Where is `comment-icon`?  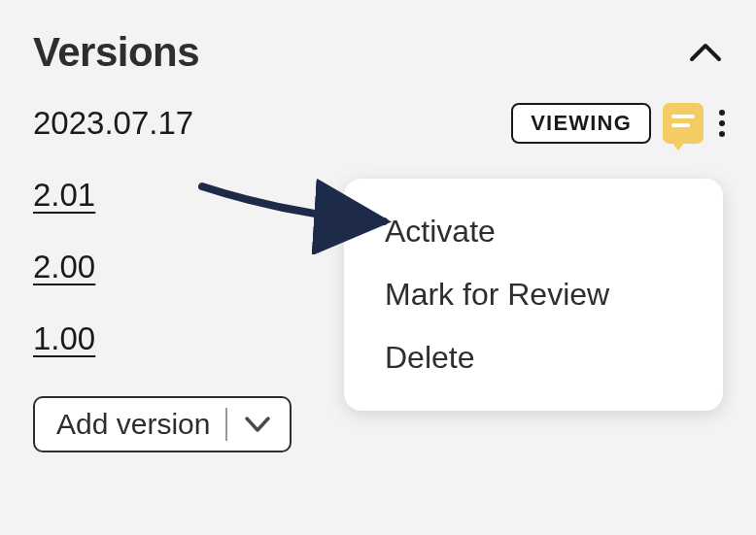 comment-icon is located at coordinates (683, 123).